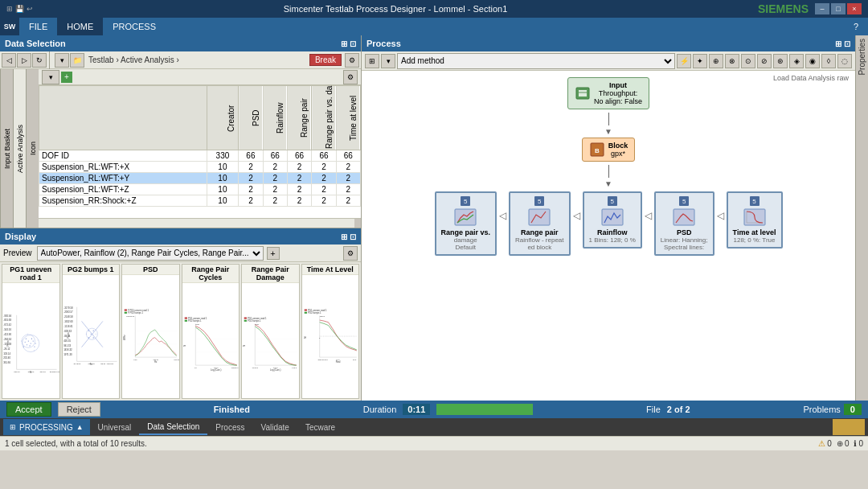 This screenshot has height=489, width=868. Describe the element at coordinates (856, 27) in the screenshot. I see `help-button: ?` at that location.